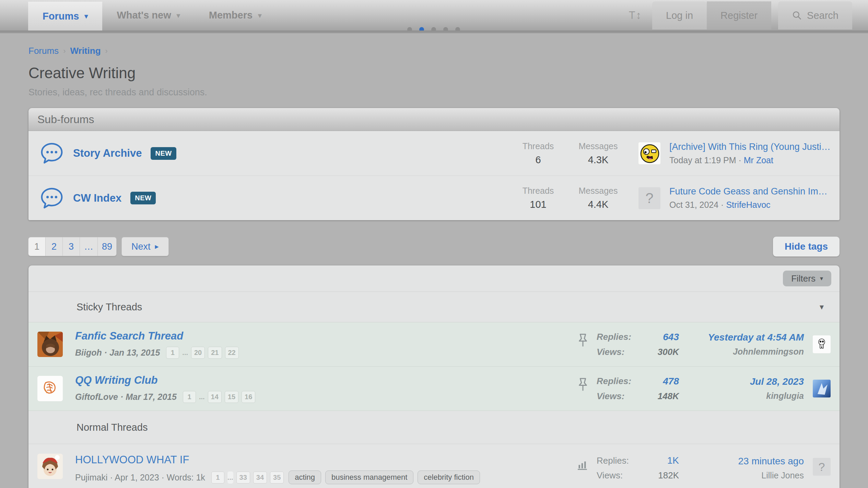  I want to click on thread-row-hollywood-what-if: HOLLYWOOD WHAT IF Pujimaki · Apr 1, 2023…, so click(434, 466).